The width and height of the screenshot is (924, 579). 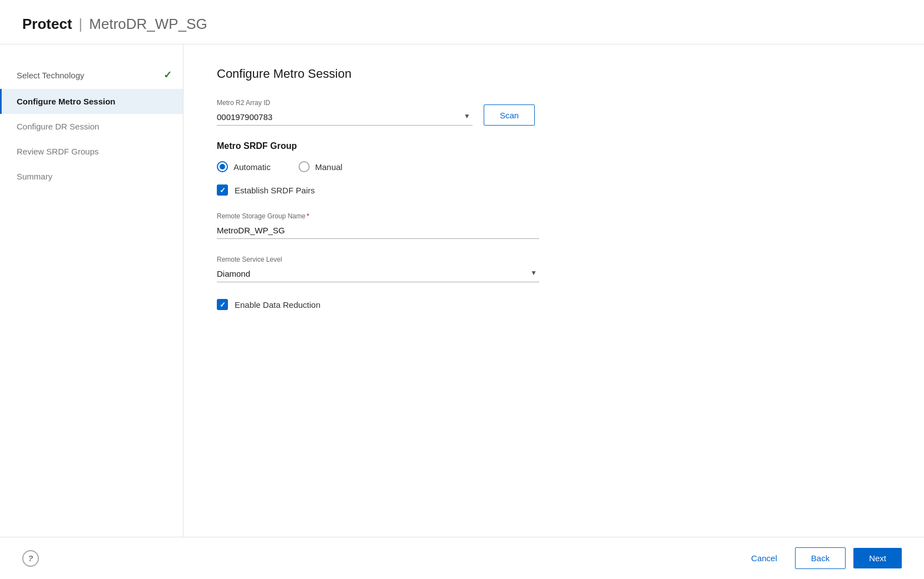 I want to click on page-header: Protect | MetroDR_WP_SG, so click(x=462, y=22).